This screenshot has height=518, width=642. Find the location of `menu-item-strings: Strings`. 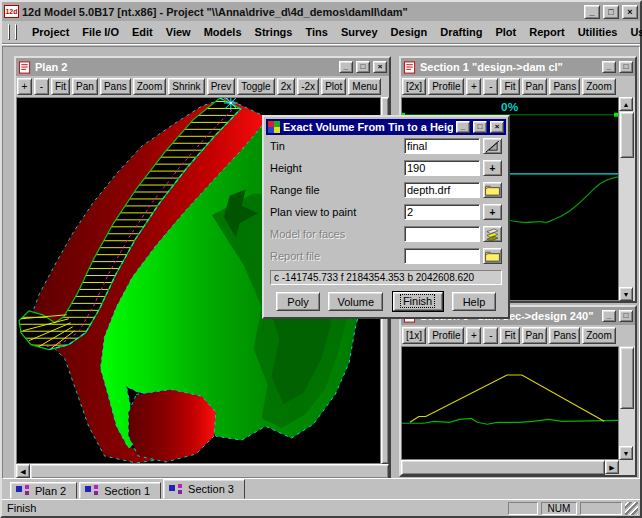

menu-item-strings: Strings is located at coordinates (274, 32).